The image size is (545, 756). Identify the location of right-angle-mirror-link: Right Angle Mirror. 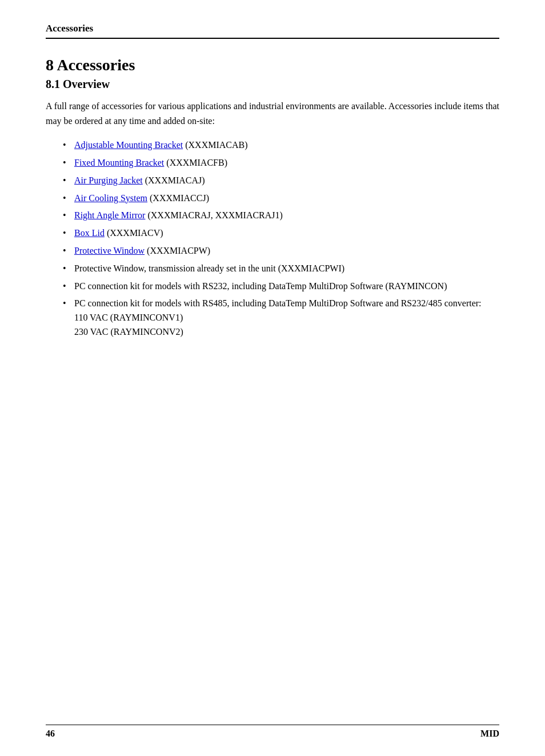
(110, 215).